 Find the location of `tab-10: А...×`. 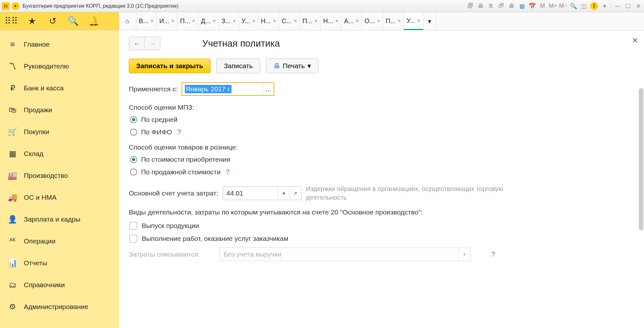

tab-10: А...× is located at coordinates (352, 21).